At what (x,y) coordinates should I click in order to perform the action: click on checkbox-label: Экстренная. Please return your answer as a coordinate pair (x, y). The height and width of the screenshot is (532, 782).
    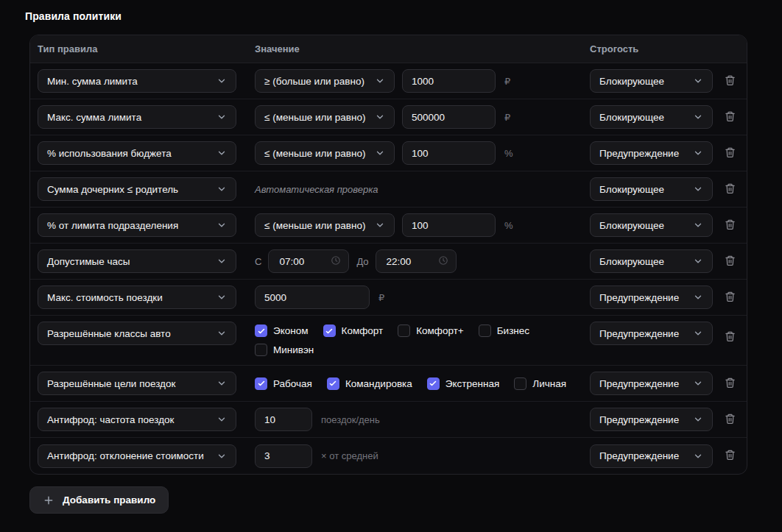
    Looking at the image, I should click on (473, 384).